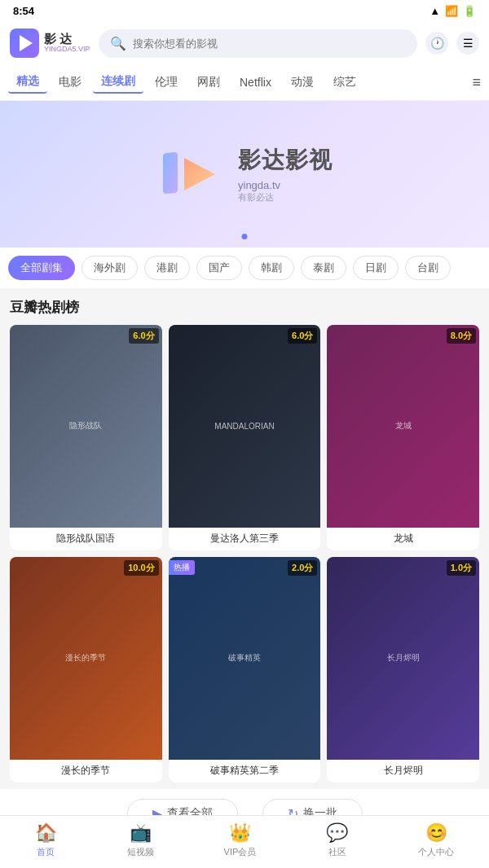 This screenshot has width=489, height=868. I want to click on nav: 精选 电影 连续剧 伦理 网剧 Netflix 动漫 综艺 ≡, so click(244, 83).